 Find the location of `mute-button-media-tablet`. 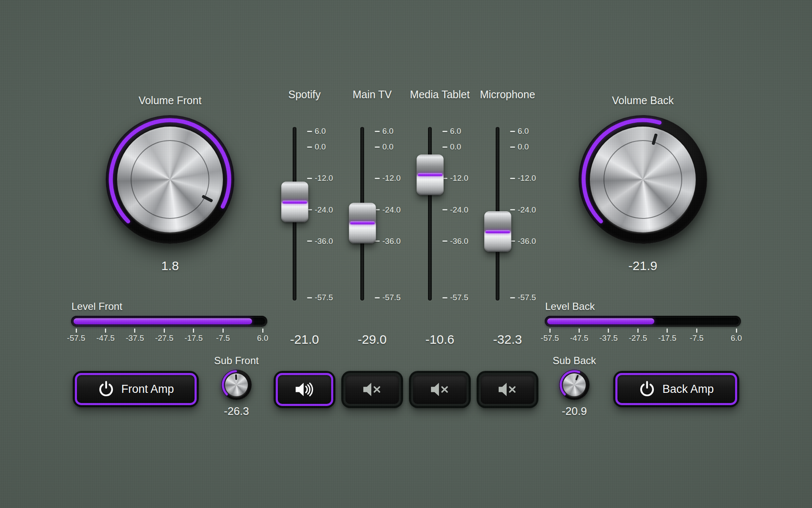

mute-button-media-tablet is located at coordinates (440, 389).